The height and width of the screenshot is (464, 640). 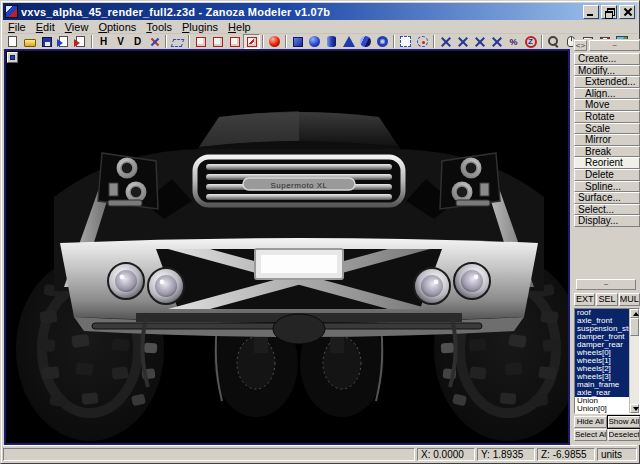 I want to click on viewport-view-icon, so click(x=12, y=58).